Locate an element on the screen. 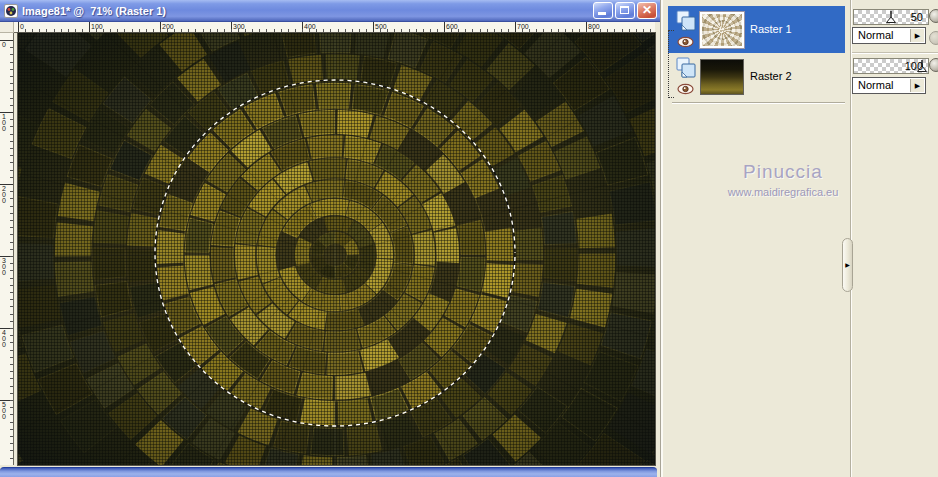  minimize-button is located at coordinates (603, 10).